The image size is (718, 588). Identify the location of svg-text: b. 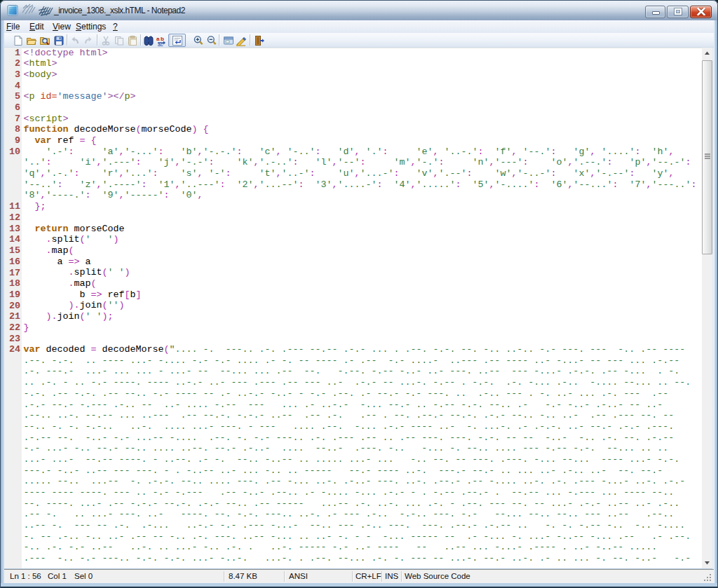
(163, 39).